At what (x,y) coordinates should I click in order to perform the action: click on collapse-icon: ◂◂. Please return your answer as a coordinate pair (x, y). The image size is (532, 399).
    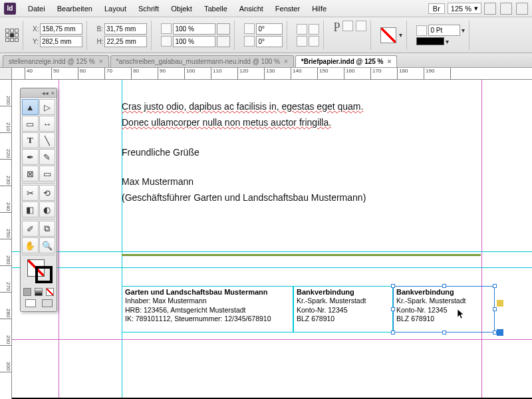
    Looking at the image, I should click on (45, 93).